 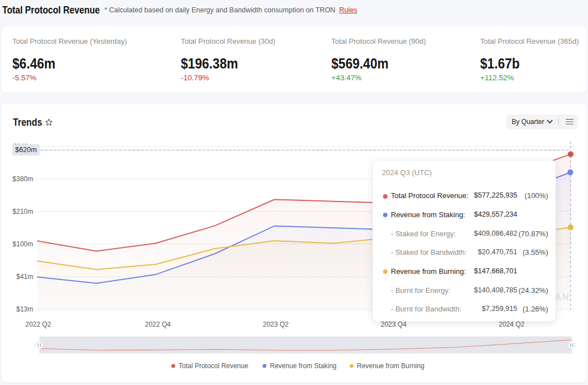 What do you see at coordinates (213, 366) in the screenshot?
I see `svg-text: Total Protocol Revenue` at bounding box center [213, 366].